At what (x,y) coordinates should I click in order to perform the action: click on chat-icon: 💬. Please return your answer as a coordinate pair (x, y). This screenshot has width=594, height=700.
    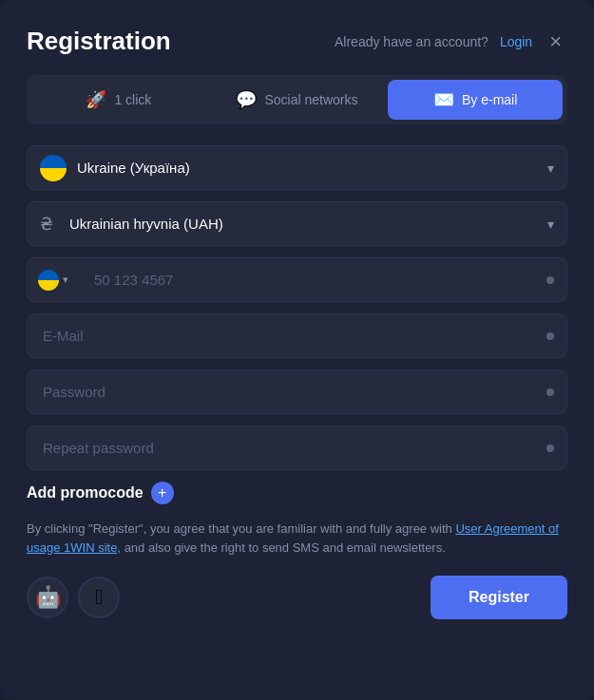
    Looking at the image, I should click on (246, 100).